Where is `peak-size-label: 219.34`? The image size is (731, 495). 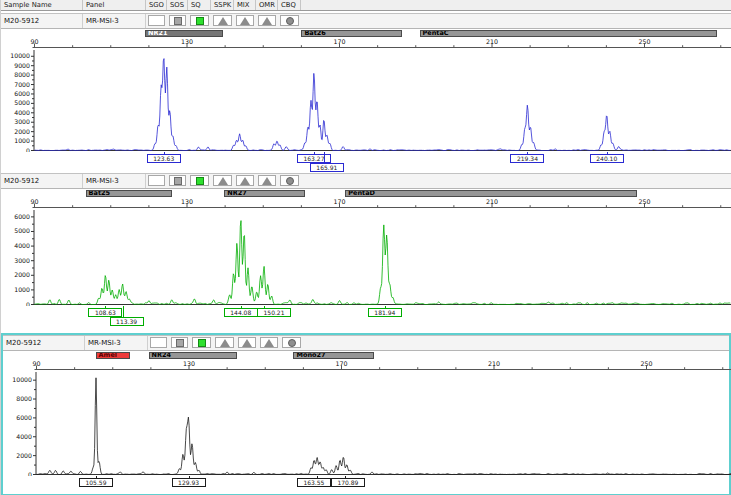
peak-size-label: 219.34 is located at coordinates (527, 158).